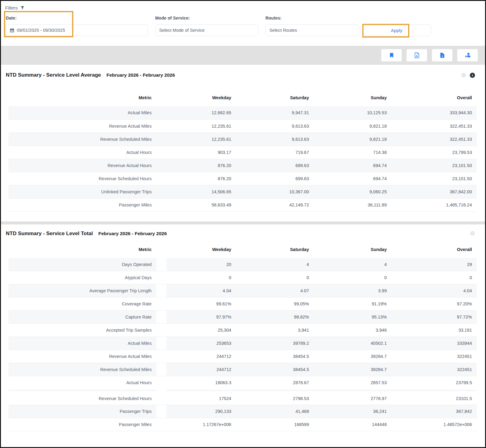  What do you see at coordinates (353, 113) in the screenshot?
I see `cell-value: 10,125.53` at bounding box center [353, 113].